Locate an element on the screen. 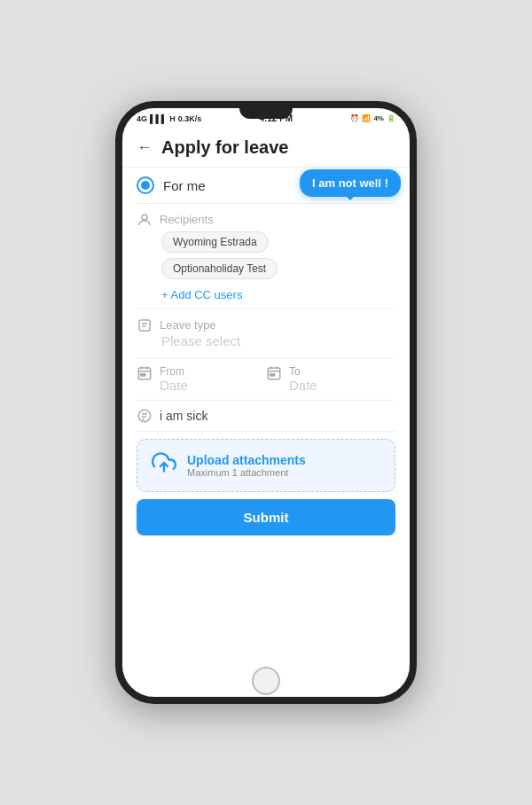 The height and width of the screenshot is (805, 532). tooltip-bubble: I am not well ! is located at coordinates (350, 183).